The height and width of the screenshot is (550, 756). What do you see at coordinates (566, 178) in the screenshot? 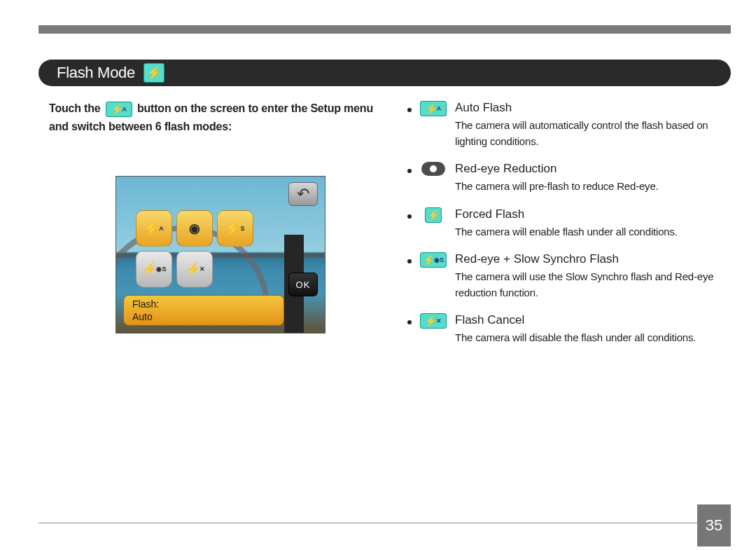
I see `list-item: Red-eye Reduction The camera will pre-fl…` at bounding box center [566, 178].